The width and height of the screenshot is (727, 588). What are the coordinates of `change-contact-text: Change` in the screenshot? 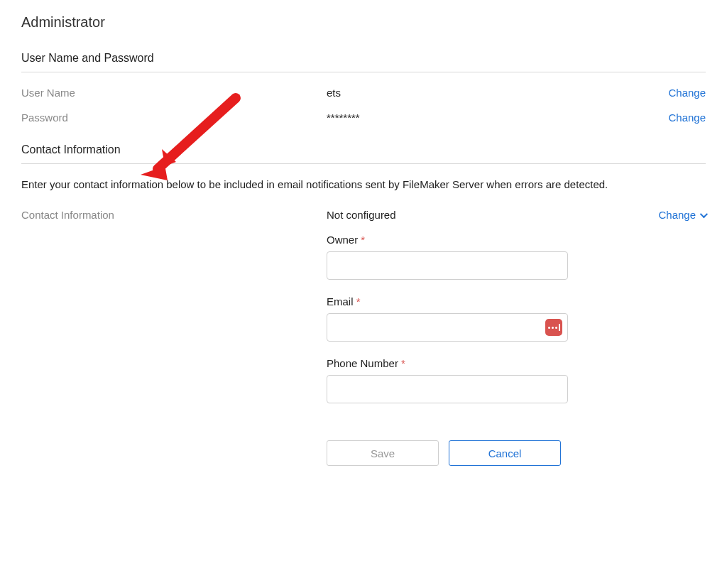 It's located at (677, 214).